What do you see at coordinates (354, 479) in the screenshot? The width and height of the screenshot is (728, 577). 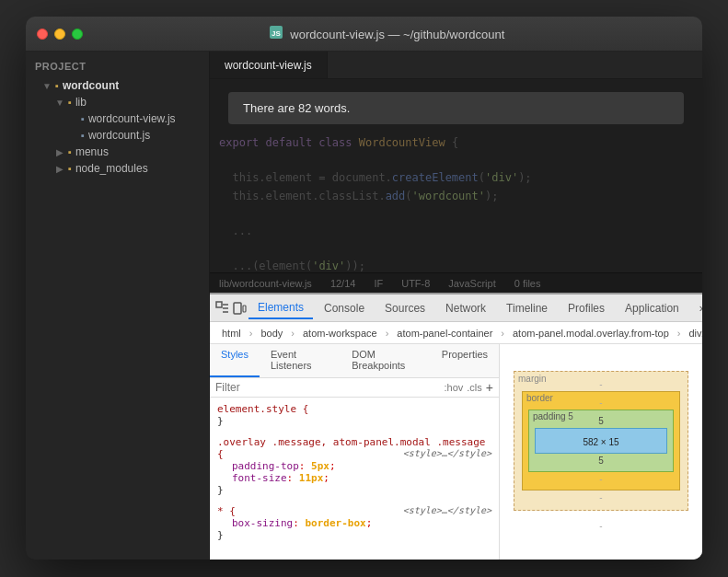 I see `rule-property: font-size: 11px;` at bounding box center [354, 479].